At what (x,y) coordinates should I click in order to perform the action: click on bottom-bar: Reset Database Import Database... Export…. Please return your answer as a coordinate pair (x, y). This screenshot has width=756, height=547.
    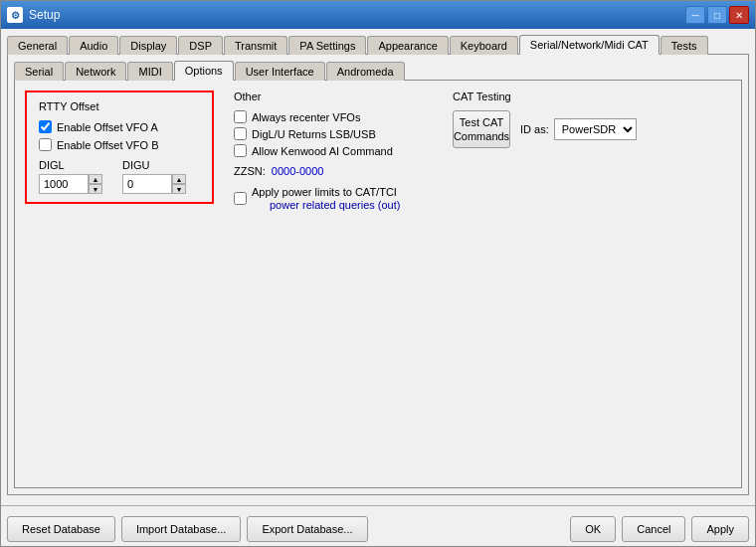
    Looking at the image, I should click on (378, 528).